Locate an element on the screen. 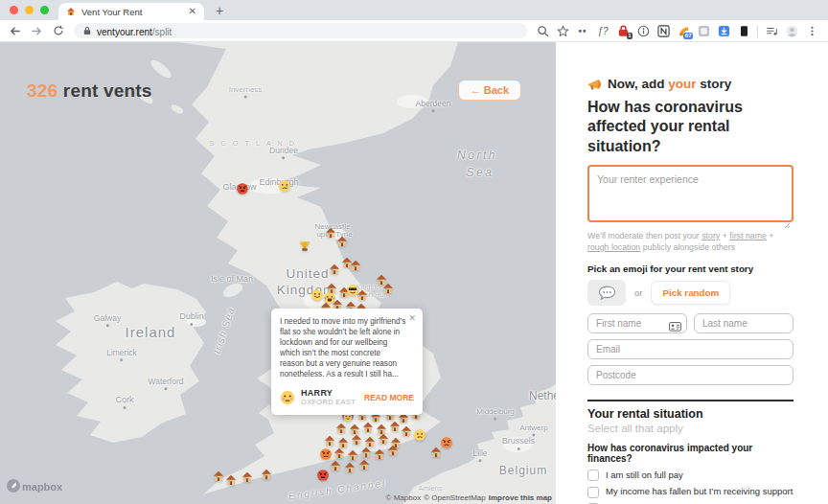 This screenshot has width=828, height=504. profile-avatar is located at coordinates (792, 31).